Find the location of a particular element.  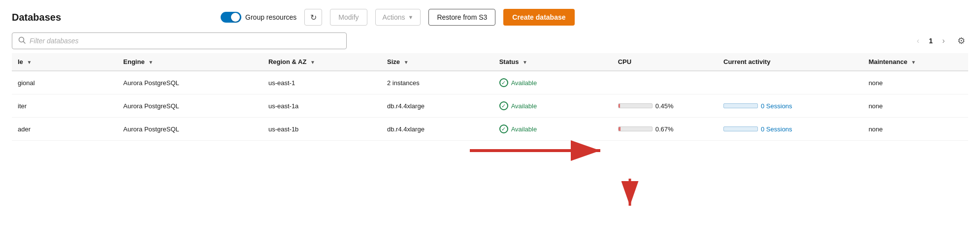

actions-chevron-icon: ▼ is located at coordinates (411, 17).